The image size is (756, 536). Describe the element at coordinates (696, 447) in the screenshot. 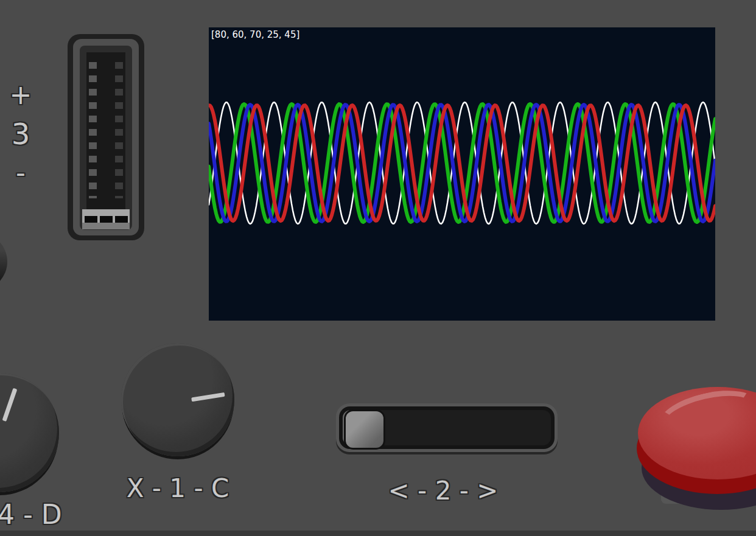

I see `red-button` at that location.